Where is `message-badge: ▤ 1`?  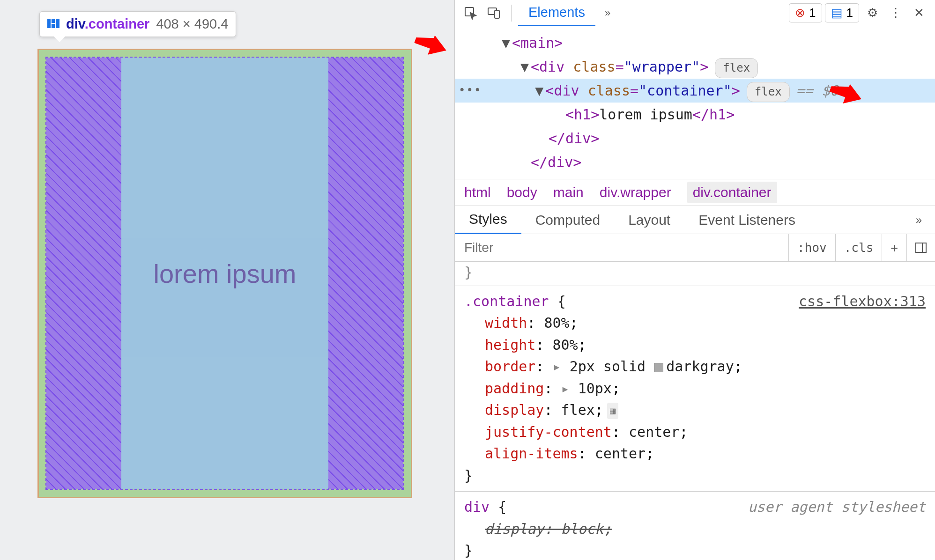 message-badge: ▤ 1 is located at coordinates (842, 13).